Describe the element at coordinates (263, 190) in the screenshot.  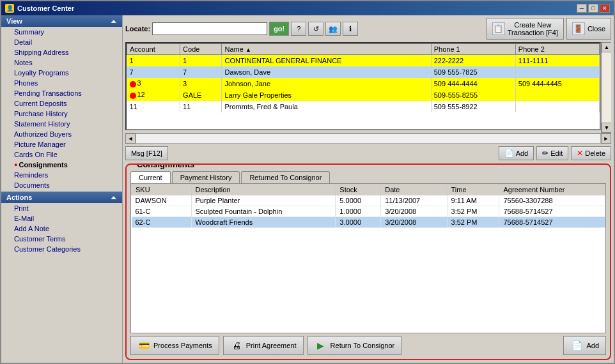
I see `col-description: Description` at that location.